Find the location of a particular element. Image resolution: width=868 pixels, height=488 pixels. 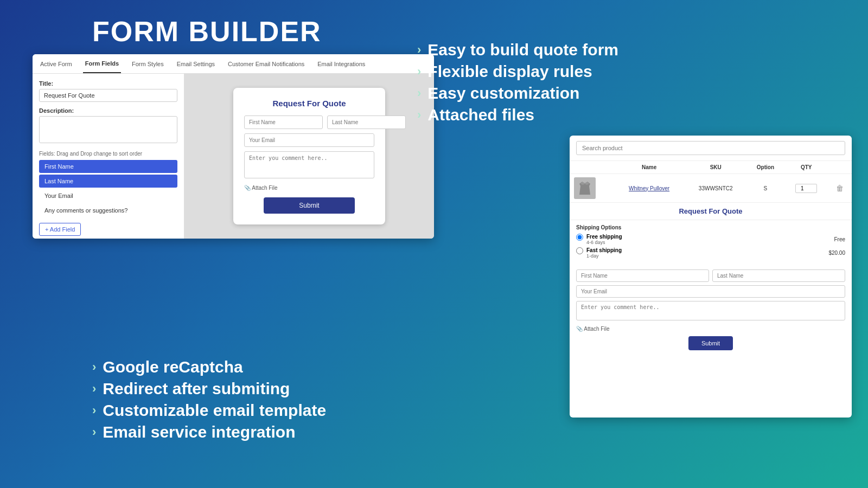

tab-email-integrations: Email Integrations is located at coordinates (341, 64).